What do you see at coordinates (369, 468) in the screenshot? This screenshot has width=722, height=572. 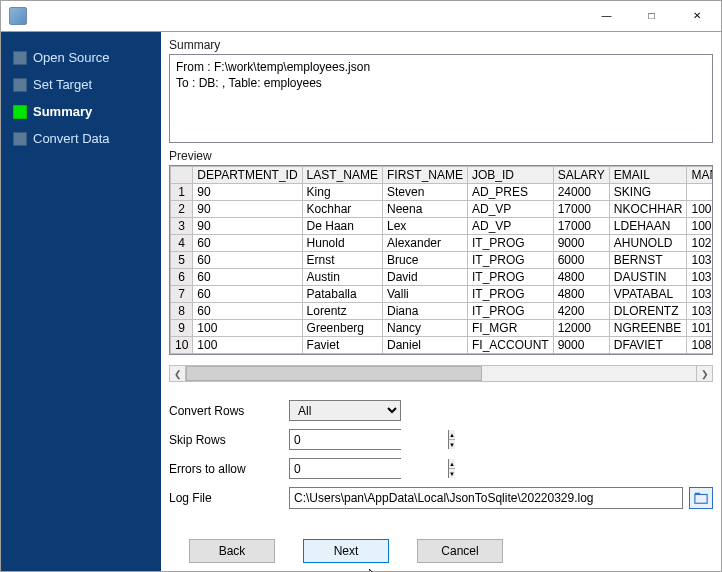 I see `errors-input` at bounding box center [369, 468].